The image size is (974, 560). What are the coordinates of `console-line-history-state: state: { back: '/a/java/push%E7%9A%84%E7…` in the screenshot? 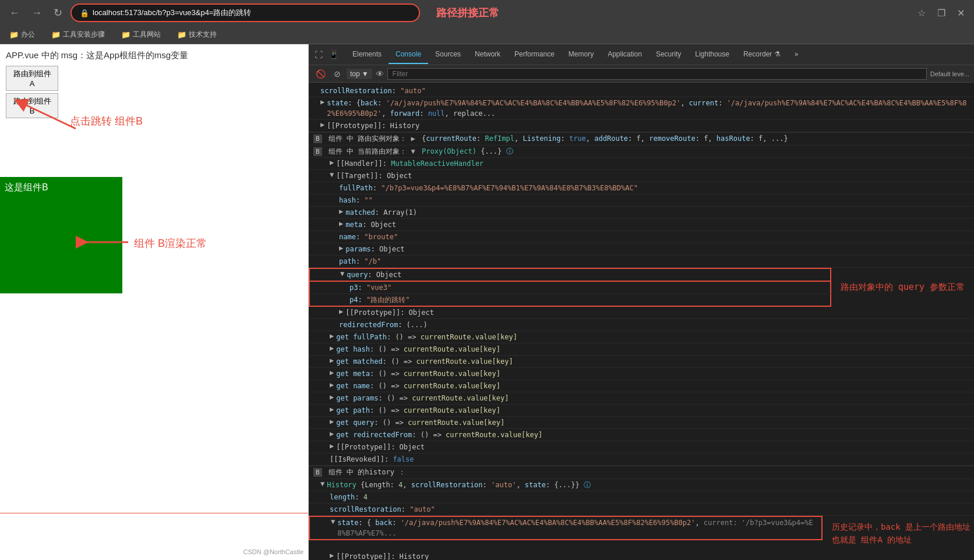 It's located at (566, 528).